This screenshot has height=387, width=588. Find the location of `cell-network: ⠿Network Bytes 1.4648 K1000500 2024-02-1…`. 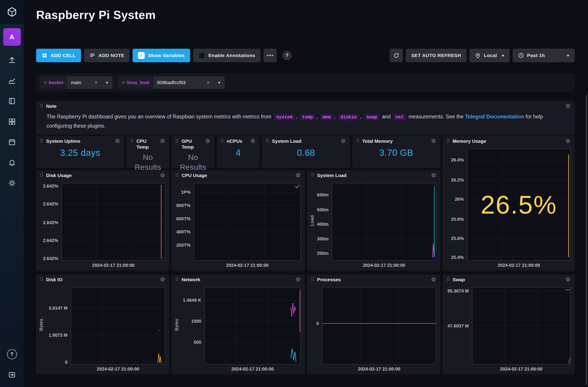

cell-network: ⠿Network Bytes 1.4648 K1000500 2024-02-1… is located at coordinates (238, 324).